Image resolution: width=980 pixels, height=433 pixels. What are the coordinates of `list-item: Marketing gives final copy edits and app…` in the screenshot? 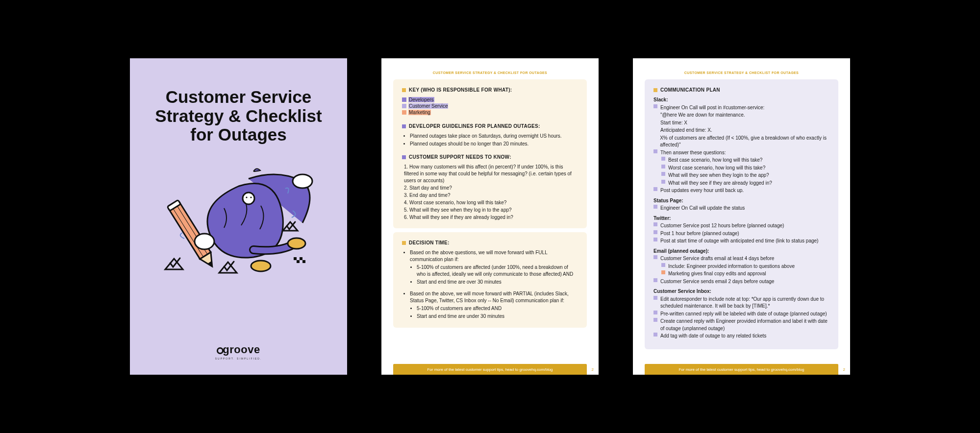 It's located at (745, 274).